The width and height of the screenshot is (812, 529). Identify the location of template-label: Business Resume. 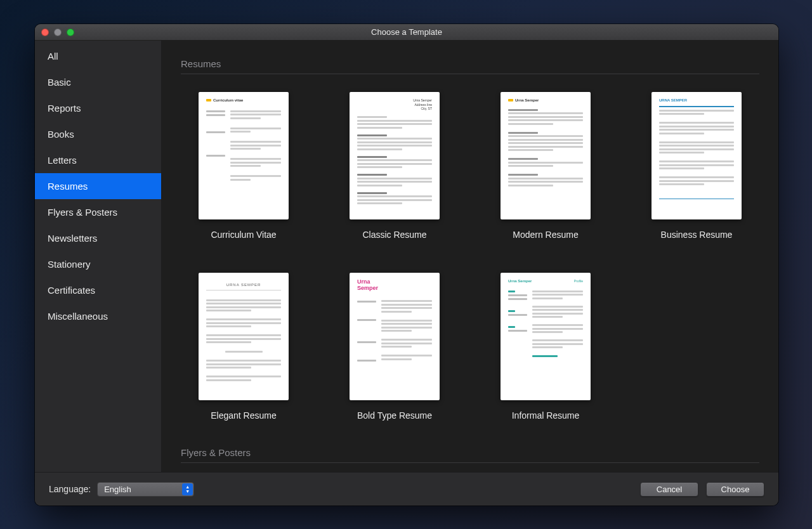
(697, 235).